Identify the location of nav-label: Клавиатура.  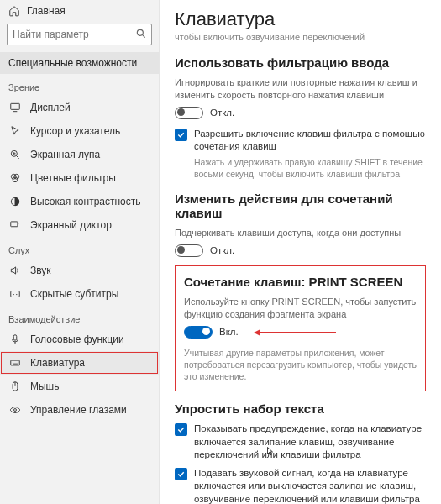
(57, 363).